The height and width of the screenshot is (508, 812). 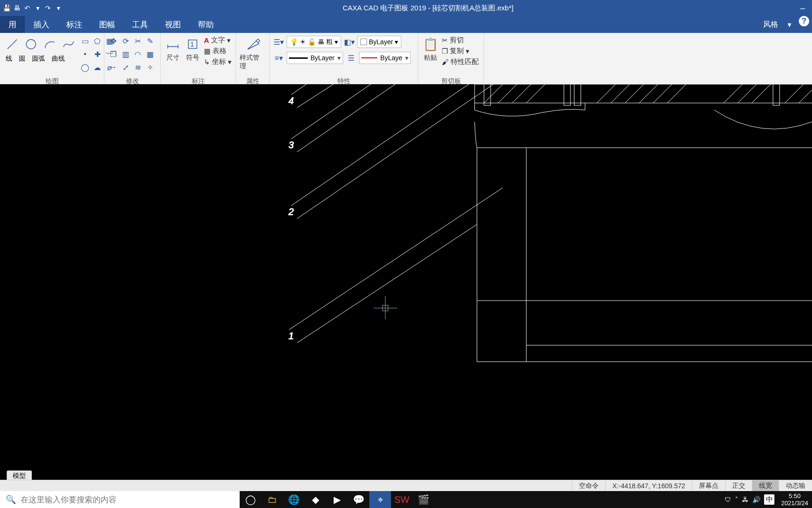 What do you see at coordinates (138, 54) in the screenshot?
I see `modify-fillet-icon: ◠` at bounding box center [138, 54].